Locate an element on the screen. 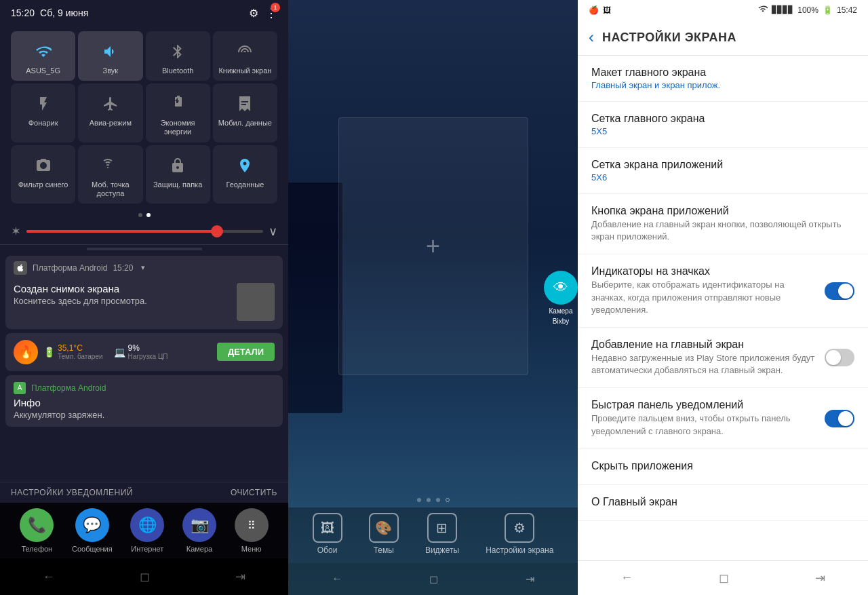 Image resolution: width=868 pixels, height=595 pixels. battery-notification: 🔥 🔋 35,1°C Темп. батареи 💻 9% Нагруз is located at coordinates (144, 352).